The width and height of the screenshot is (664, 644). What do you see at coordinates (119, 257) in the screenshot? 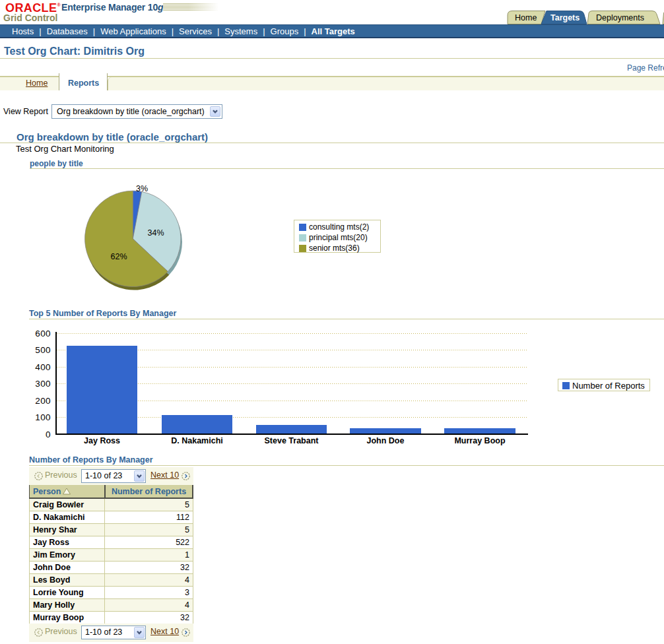
I see `svg-text: 62%` at bounding box center [119, 257].